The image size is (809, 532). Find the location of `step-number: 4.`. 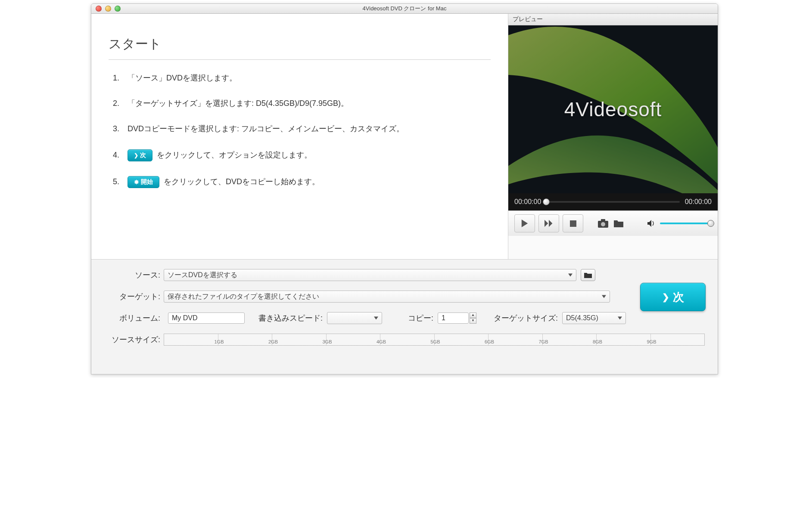

step-number: 4. is located at coordinates (120, 155).